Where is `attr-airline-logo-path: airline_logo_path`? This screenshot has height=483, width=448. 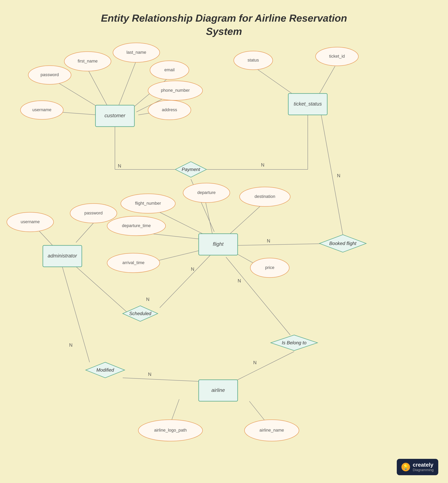 attr-airline-logo-path: airline_logo_path is located at coordinates (171, 430).